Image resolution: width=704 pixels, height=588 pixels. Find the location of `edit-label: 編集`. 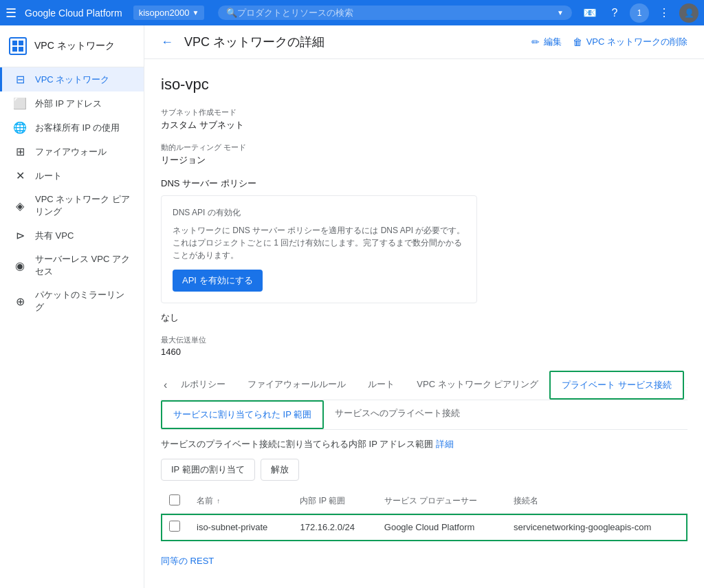

edit-label: 編集 is located at coordinates (553, 42).